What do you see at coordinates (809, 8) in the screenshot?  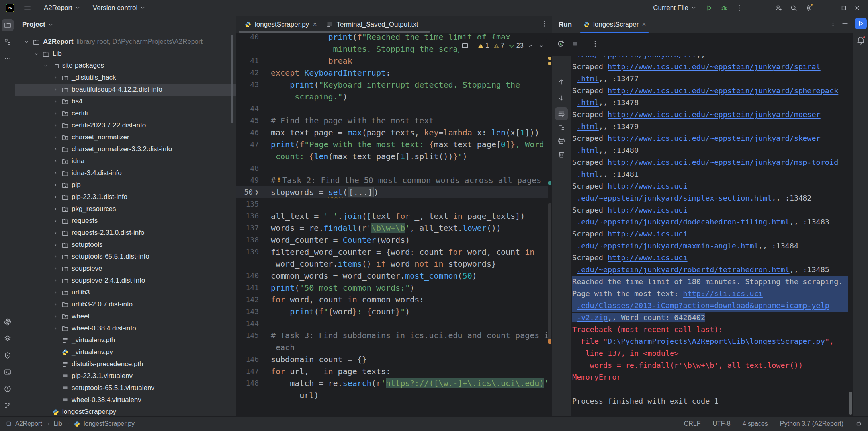 I see `settings-gear-button` at bounding box center [809, 8].